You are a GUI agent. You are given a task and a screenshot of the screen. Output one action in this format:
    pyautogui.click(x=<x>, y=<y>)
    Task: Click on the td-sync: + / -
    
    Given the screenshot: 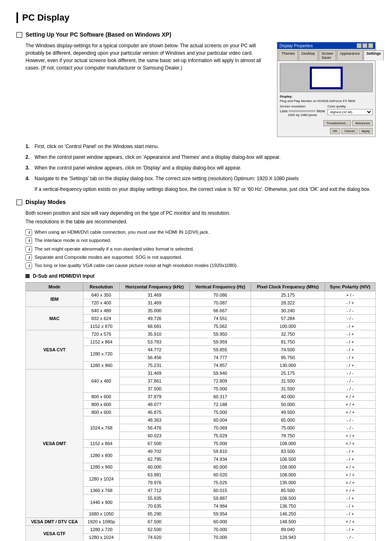 What is the action you would take?
    pyautogui.click(x=350, y=295)
    